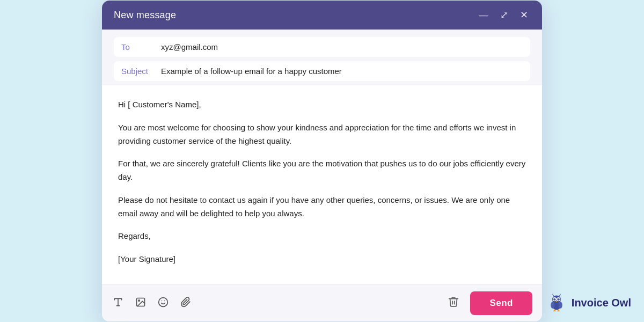 This screenshot has width=644, height=322. What do you see at coordinates (322, 105) in the screenshot?
I see `greeting-line: Hi [ Customer's Name],` at bounding box center [322, 105].